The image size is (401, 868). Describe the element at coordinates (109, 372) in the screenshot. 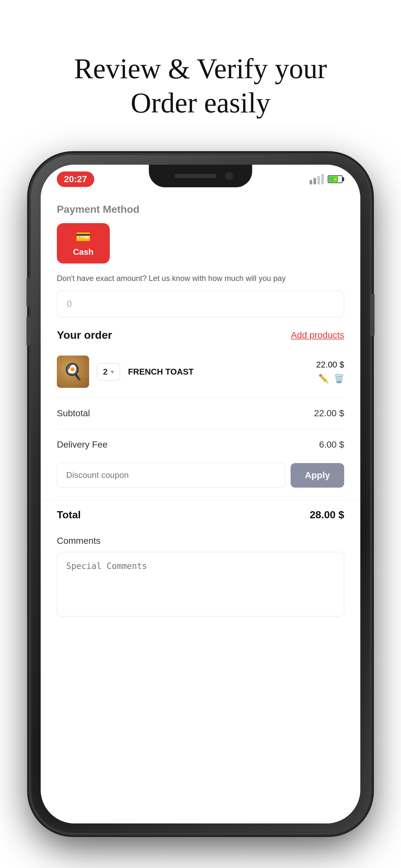

I see `qty-selector: 2 ▾` at that location.